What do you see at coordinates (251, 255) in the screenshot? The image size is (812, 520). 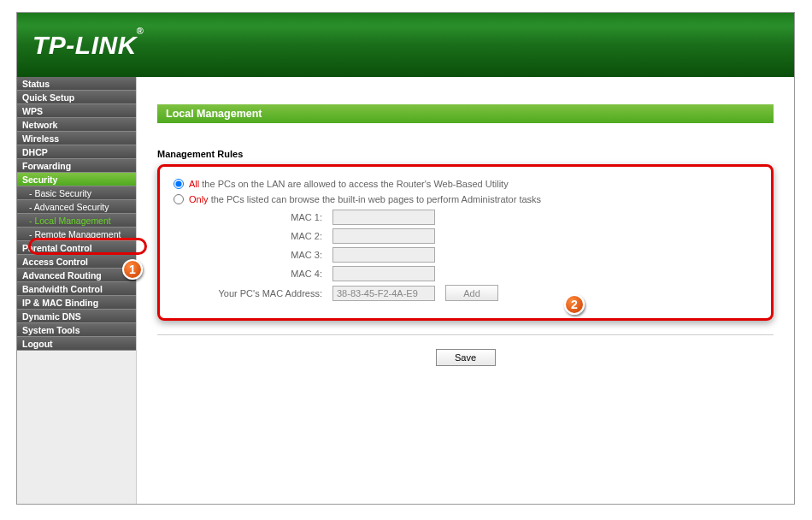 I see `mac3-label: MAC 3:` at bounding box center [251, 255].